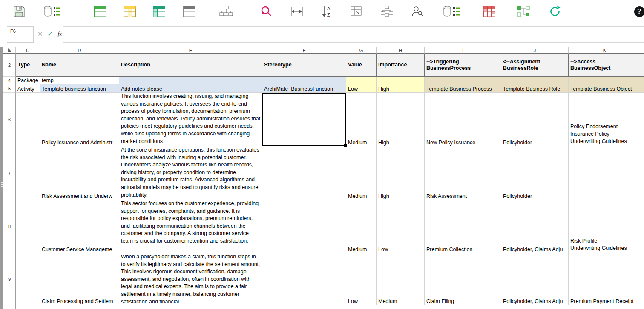  Describe the element at coordinates (361, 173) in the screenshot. I see `cell-g7: Medium` at that location.